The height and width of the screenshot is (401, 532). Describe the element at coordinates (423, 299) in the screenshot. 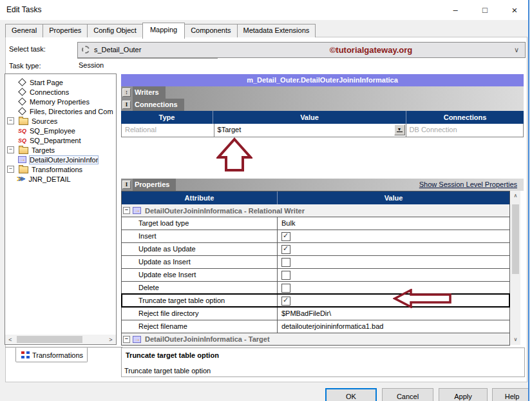

I see `annotation-arrow-left-icon` at that location.